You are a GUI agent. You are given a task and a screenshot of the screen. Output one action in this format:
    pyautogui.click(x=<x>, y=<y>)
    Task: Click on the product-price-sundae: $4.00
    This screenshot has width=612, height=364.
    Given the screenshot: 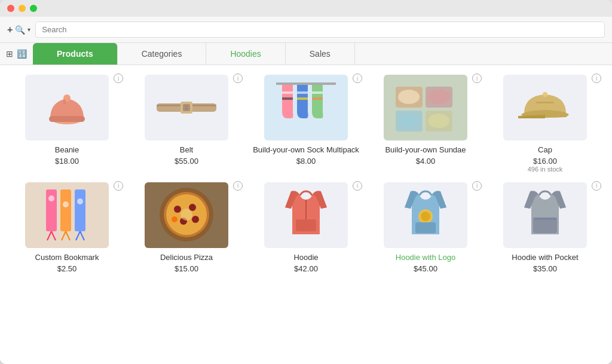 What is the action you would take?
    pyautogui.click(x=426, y=161)
    